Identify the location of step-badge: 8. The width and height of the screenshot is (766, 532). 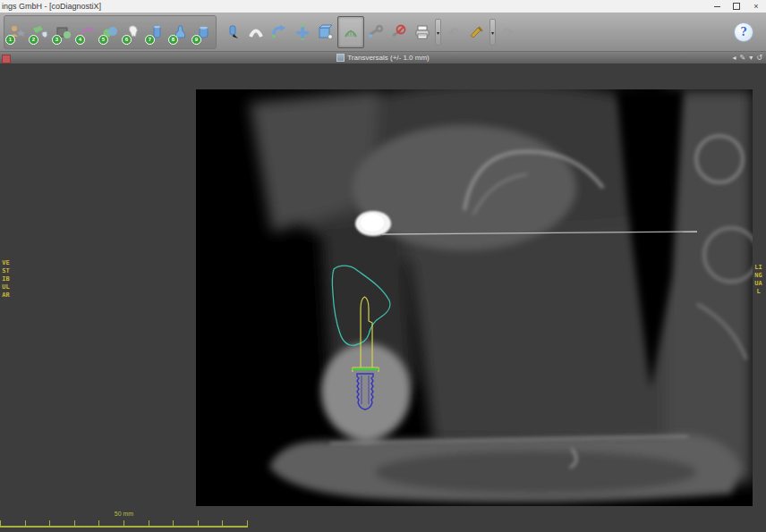
(174, 39).